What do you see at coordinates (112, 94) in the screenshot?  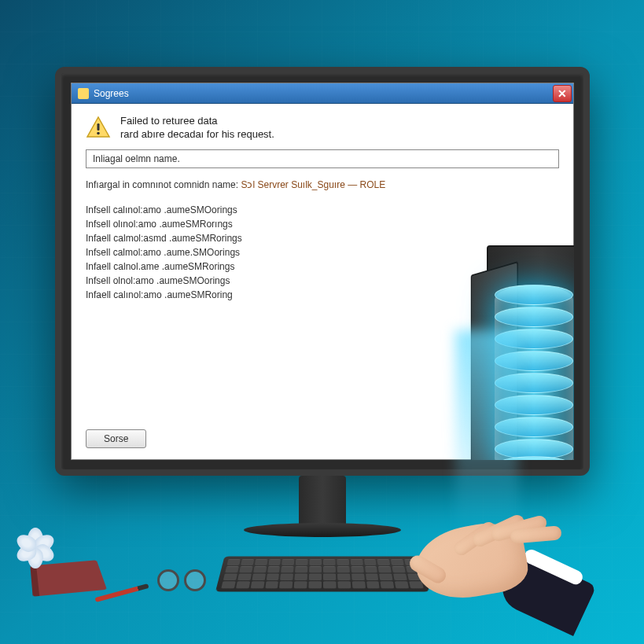 I see `dialog-title: Sogrees` at bounding box center [112, 94].